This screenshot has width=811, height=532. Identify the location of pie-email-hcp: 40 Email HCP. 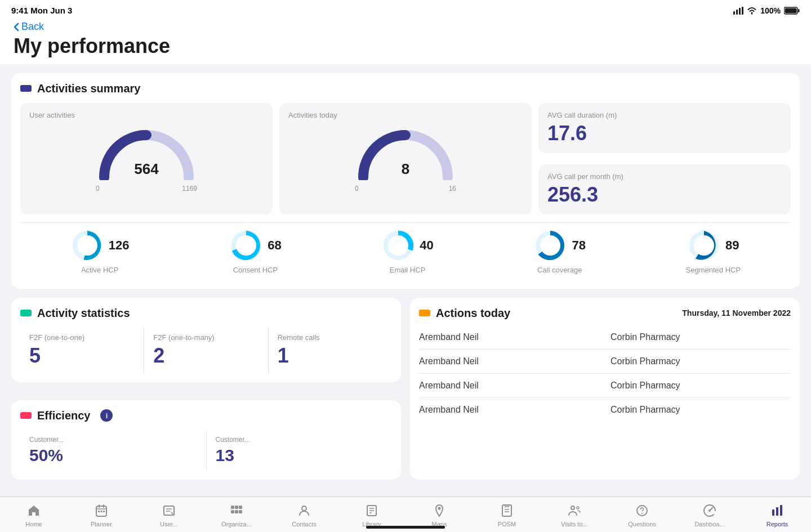
(407, 251).